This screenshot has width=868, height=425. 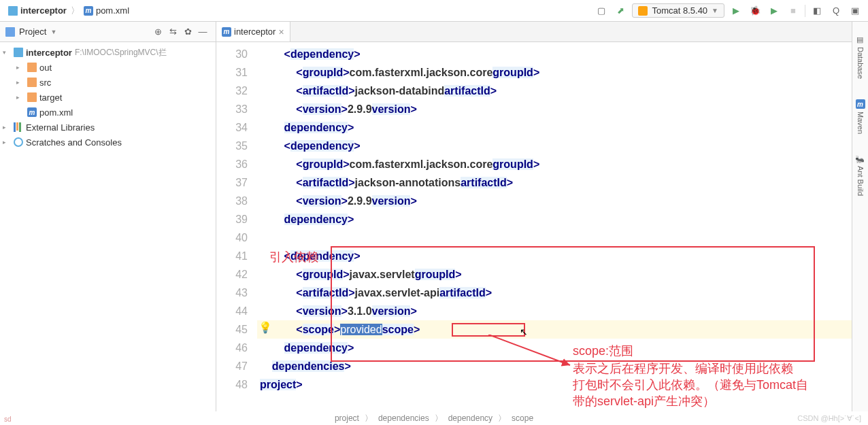 What do you see at coordinates (10, 32) in the screenshot?
I see `project-view-icon` at bounding box center [10, 32].